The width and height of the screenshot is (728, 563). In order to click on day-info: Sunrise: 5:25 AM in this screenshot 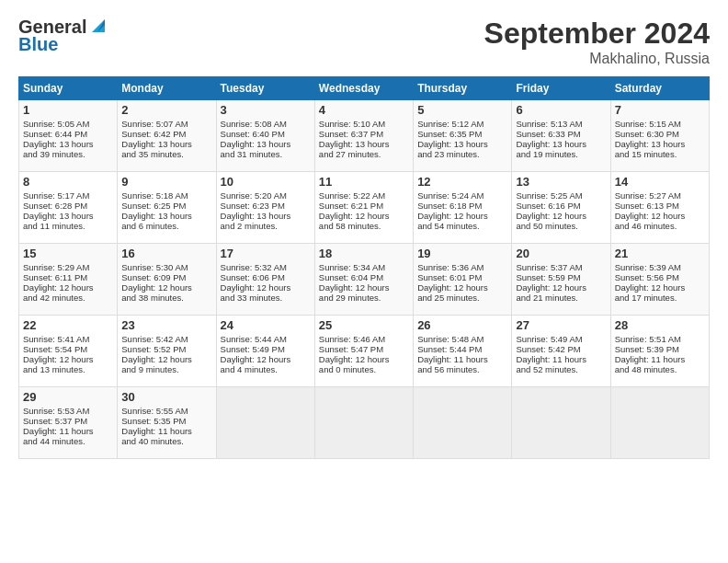, I will do `click(561, 195)`.